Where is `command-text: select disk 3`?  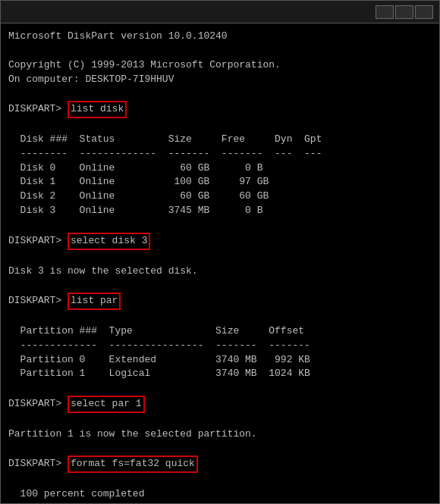 command-text: select disk 3 is located at coordinates (109, 241).